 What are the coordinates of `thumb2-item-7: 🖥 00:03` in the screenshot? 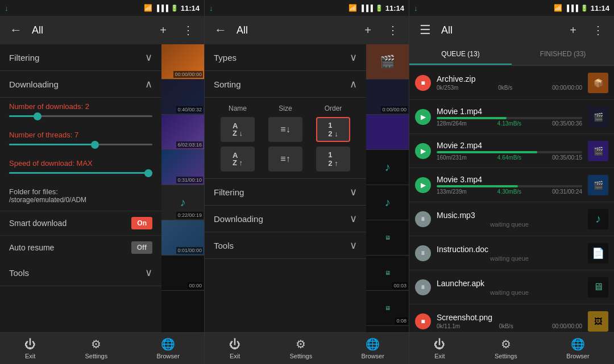 It's located at (388, 273).